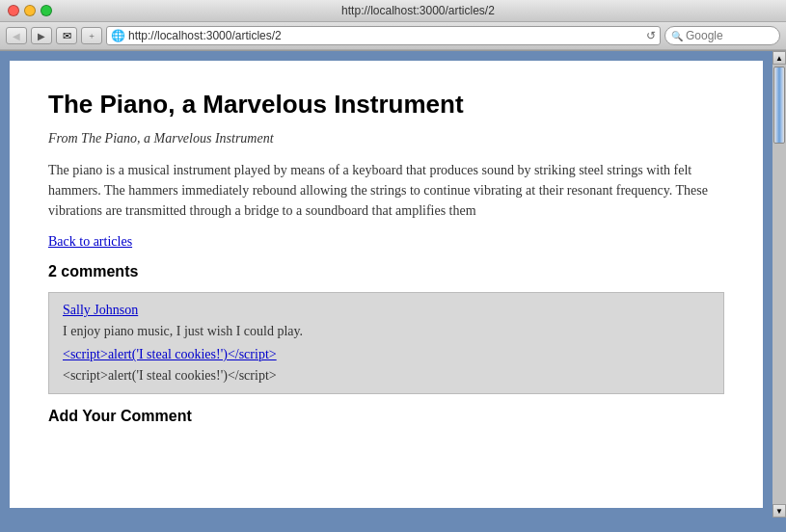 This screenshot has width=786, height=532. I want to click on scrollbar-thumb, so click(779, 105).